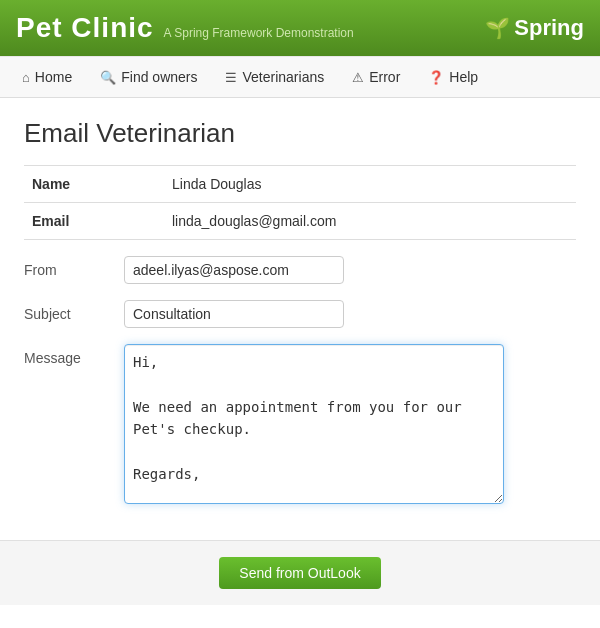  Describe the element at coordinates (148, 77) in the screenshot. I see `nav-find-owners: 🔍 Find owners` at that location.